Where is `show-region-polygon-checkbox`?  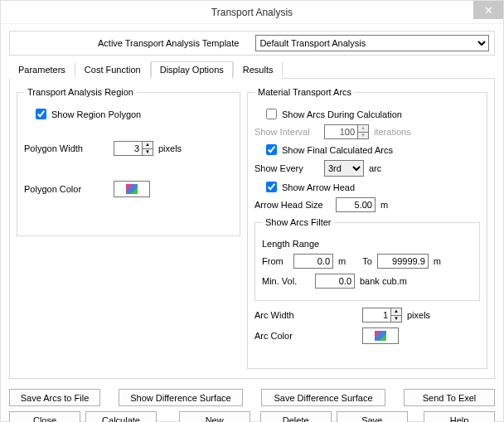
show-region-polygon-checkbox is located at coordinates (41, 114).